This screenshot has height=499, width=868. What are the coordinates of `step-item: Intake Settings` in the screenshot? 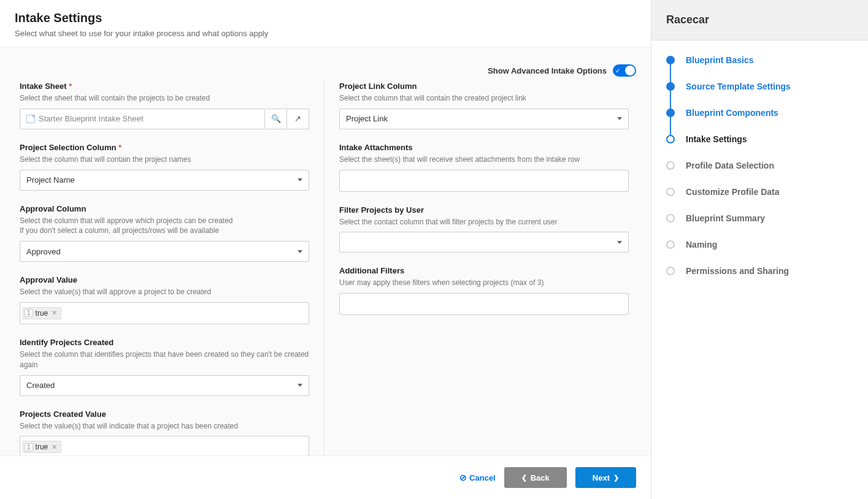 It's located at (759, 147).